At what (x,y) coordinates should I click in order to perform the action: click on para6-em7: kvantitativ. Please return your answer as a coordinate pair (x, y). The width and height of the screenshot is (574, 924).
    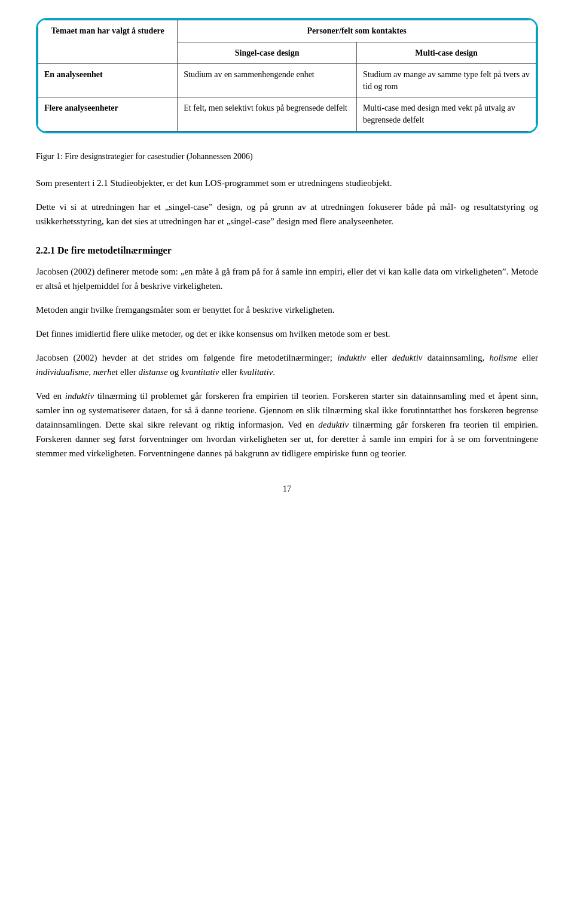
    Looking at the image, I should click on (200, 372).